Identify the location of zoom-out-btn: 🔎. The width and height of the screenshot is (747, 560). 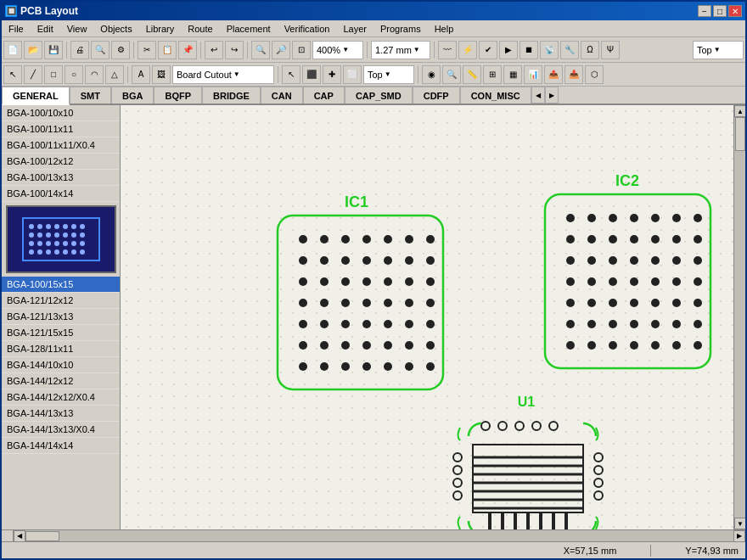
(281, 50).